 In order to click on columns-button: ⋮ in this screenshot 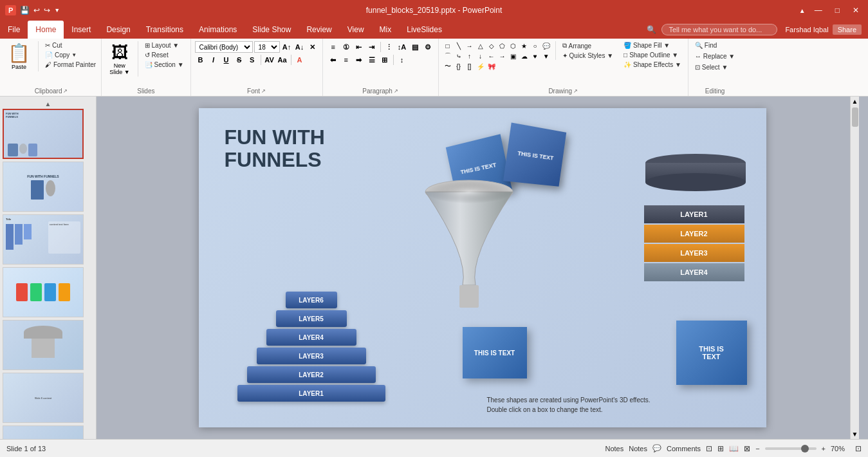, I will do `click(389, 47)`.